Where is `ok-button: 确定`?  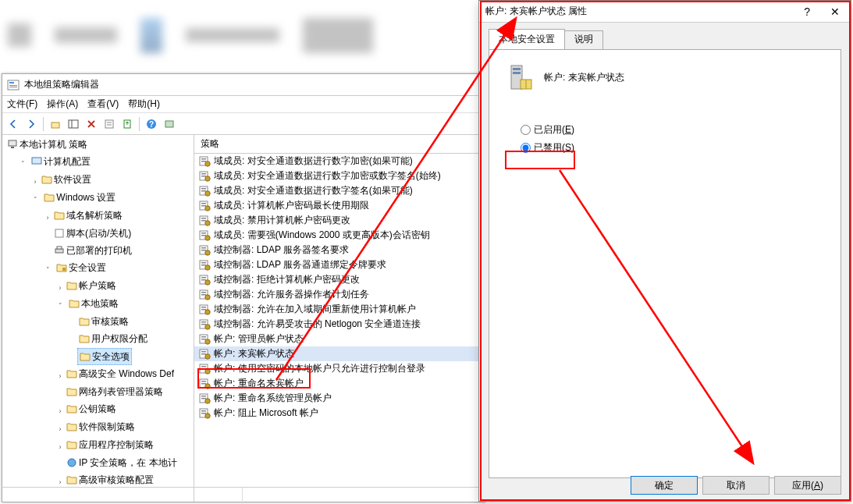 ok-button: 确定 is located at coordinates (664, 485).